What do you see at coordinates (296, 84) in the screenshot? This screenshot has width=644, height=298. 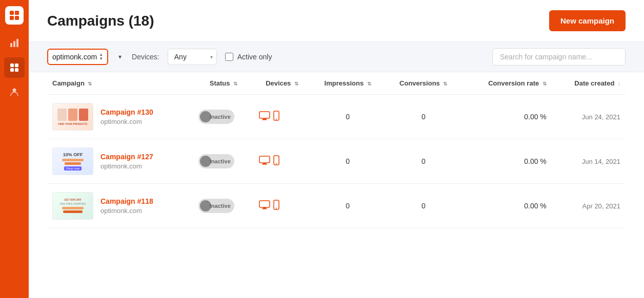 I see `col-devices-sort: ⇅` at bounding box center [296, 84].